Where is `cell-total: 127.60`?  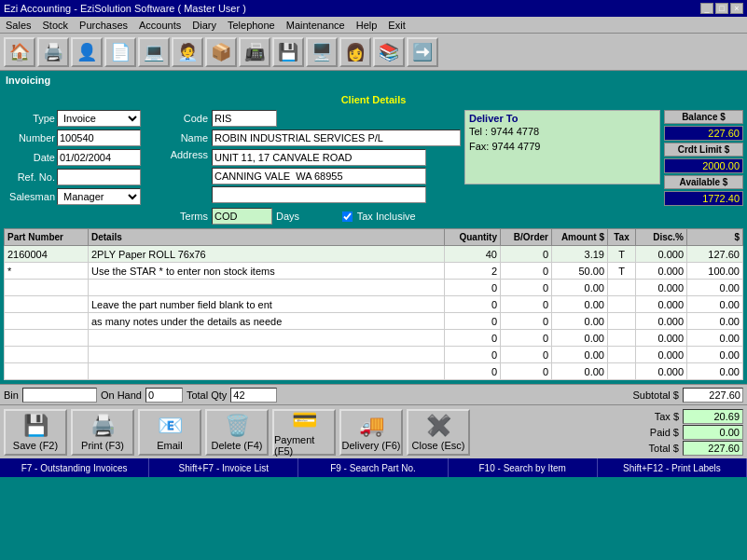 cell-total: 127.60 is located at coordinates (715, 254).